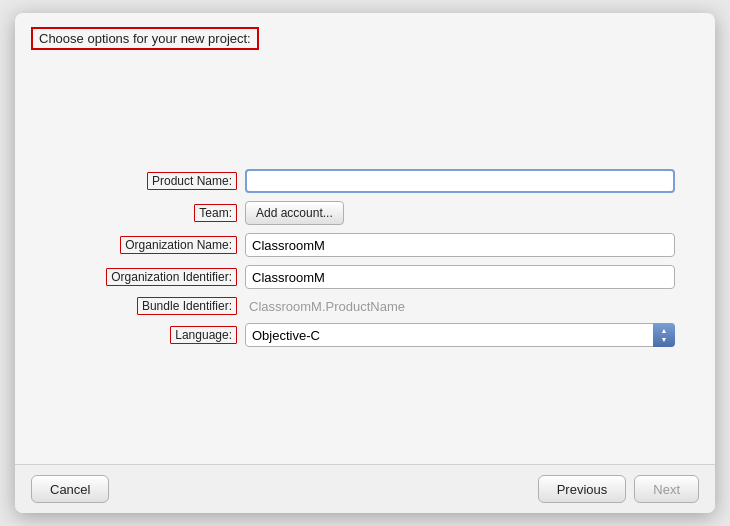 This screenshot has width=730, height=526. What do you see at coordinates (150, 335) in the screenshot?
I see `language-label-cell: Language:` at bounding box center [150, 335].